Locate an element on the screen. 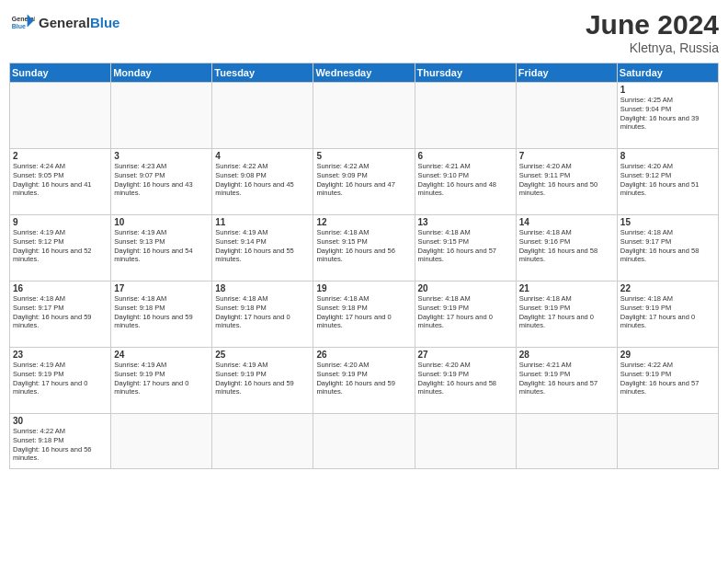 This screenshot has height=563, width=728. day-7: 7 Sunrise: 4:20 AM Sunset: 9:11 PM Dayli… is located at coordinates (566, 182).